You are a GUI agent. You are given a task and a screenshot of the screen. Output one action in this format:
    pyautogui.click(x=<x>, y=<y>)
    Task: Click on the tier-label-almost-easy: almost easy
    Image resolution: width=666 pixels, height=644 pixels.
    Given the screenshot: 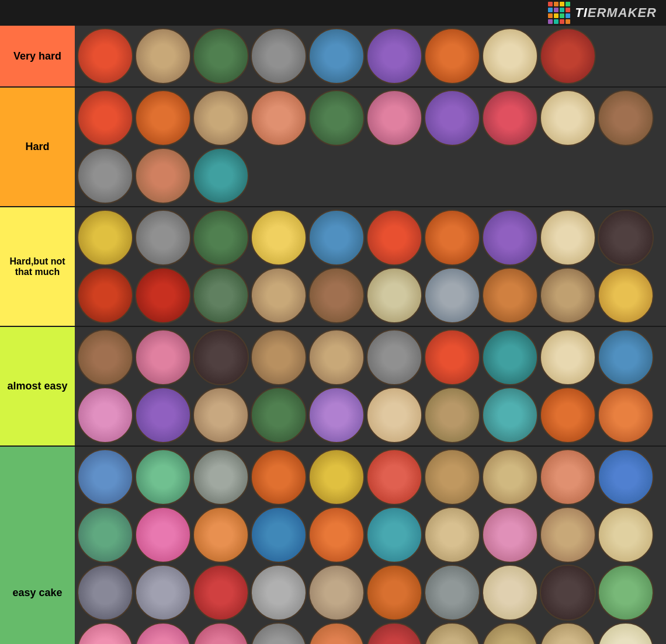 What is the action you would take?
    pyautogui.click(x=37, y=387)
    